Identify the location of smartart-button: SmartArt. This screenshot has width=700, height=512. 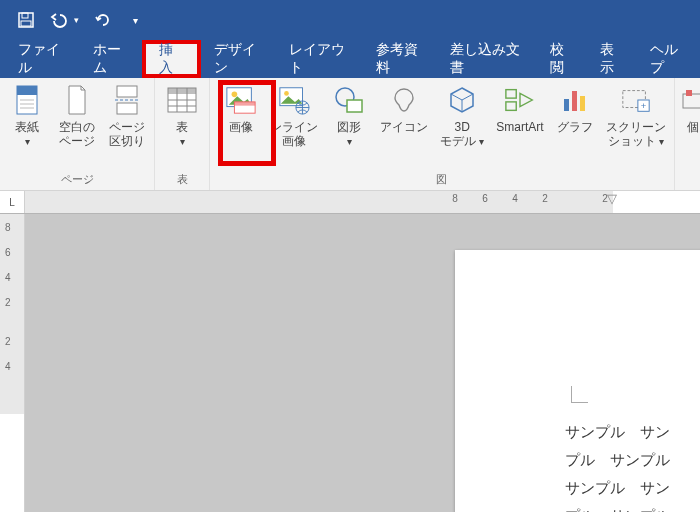
(520, 107).